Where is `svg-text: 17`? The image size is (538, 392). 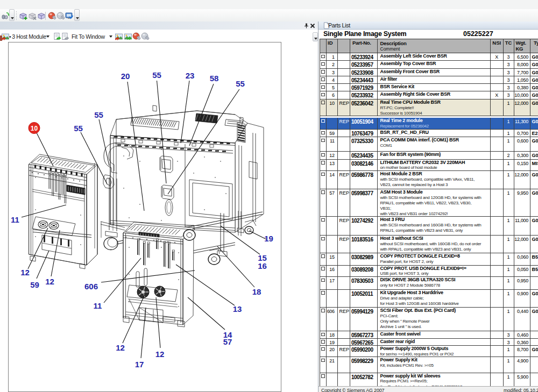 svg-text: 17 is located at coordinates (140, 365).